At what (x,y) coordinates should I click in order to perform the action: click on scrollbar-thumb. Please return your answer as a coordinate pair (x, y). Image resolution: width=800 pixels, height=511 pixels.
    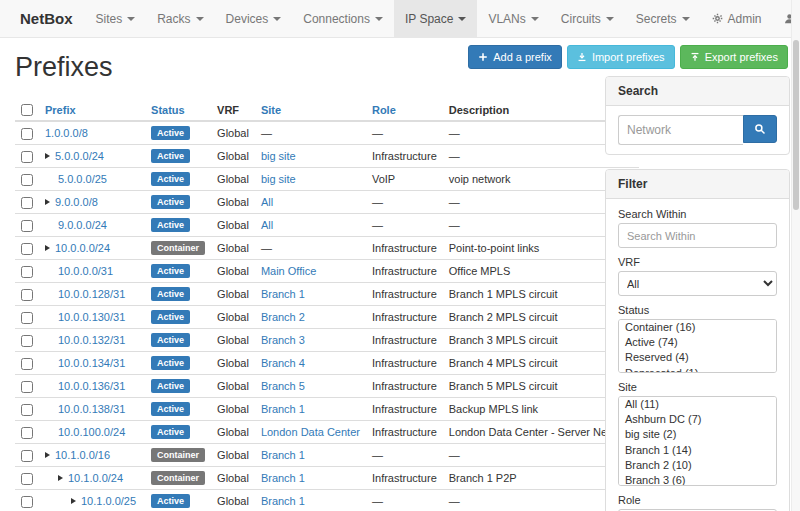
    Looking at the image, I should click on (796, 125).